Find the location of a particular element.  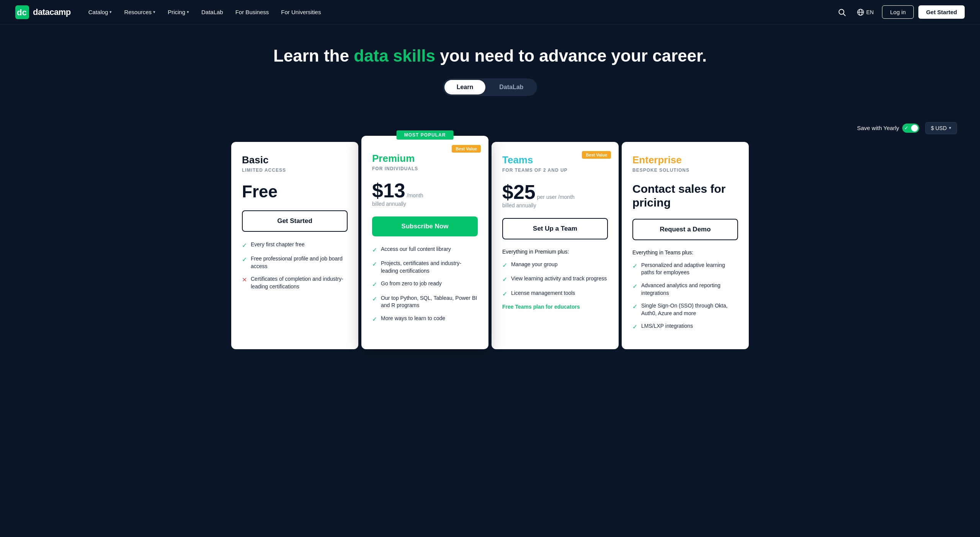

language-button: EN is located at coordinates (865, 12).